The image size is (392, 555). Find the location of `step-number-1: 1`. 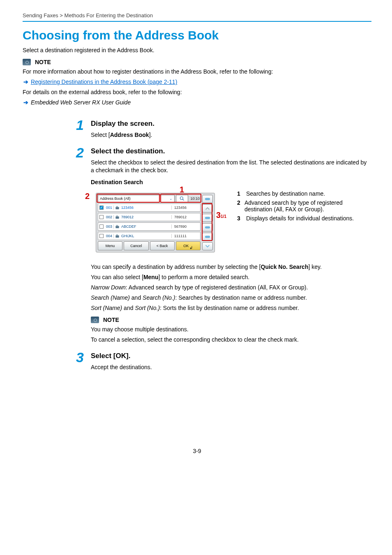

step-number-1: 1 is located at coordinates (83, 125).